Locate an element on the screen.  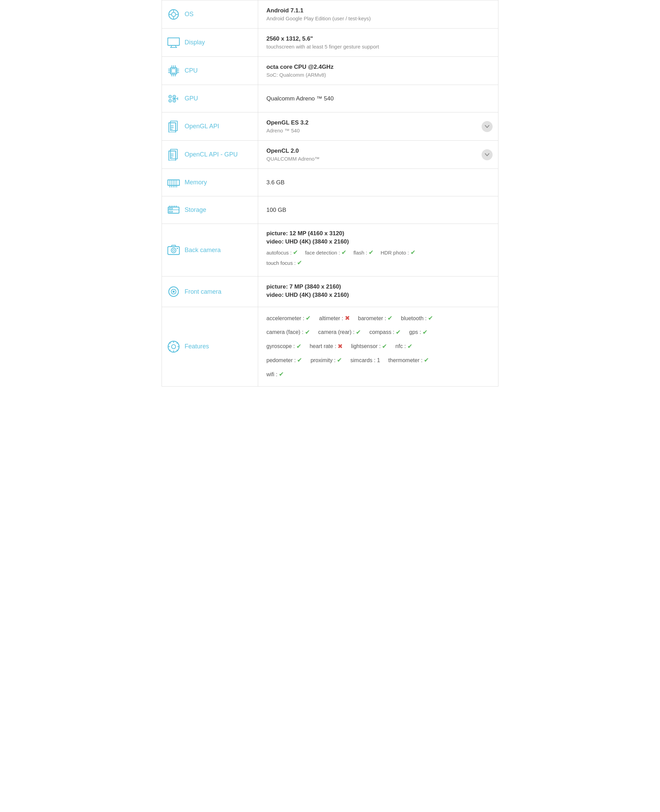
row-opencl: OpenCL API - GPU OpenCL 2.0 QUALCOMM Adr… is located at coordinates (330, 155).